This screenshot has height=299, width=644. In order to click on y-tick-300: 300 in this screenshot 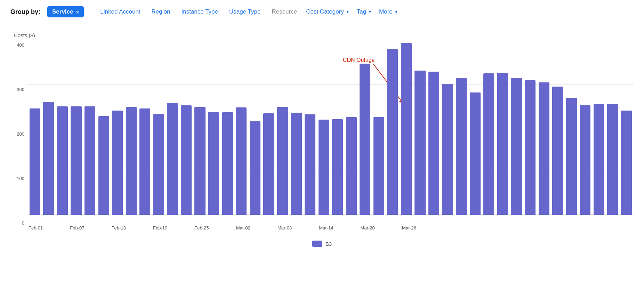, I will do `click(21, 90)`.